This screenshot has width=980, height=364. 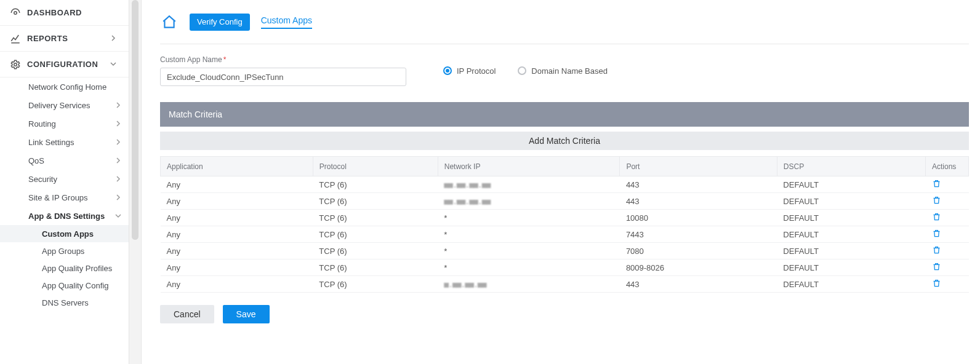 I want to click on table-row: AnyTCP (6)*8009-8026DEFAULT, so click(x=565, y=268).